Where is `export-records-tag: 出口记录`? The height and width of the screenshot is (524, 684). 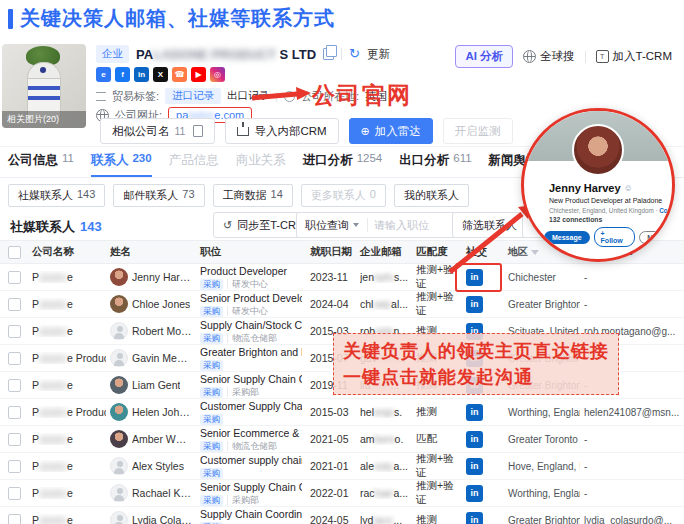
export-records-tag: 出口记录 is located at coordinates (248, 96).